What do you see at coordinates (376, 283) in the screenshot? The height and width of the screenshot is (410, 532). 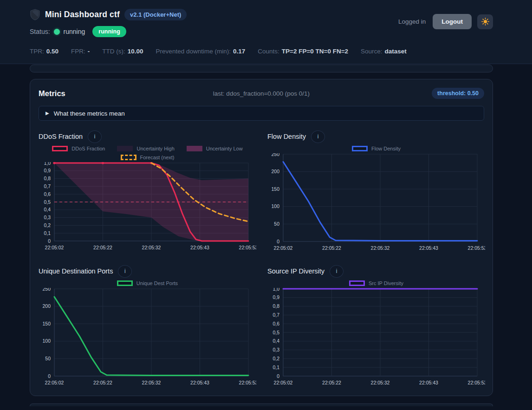 I see `chart-legend: Src IP Diversity` at bounding box center [376, 283].